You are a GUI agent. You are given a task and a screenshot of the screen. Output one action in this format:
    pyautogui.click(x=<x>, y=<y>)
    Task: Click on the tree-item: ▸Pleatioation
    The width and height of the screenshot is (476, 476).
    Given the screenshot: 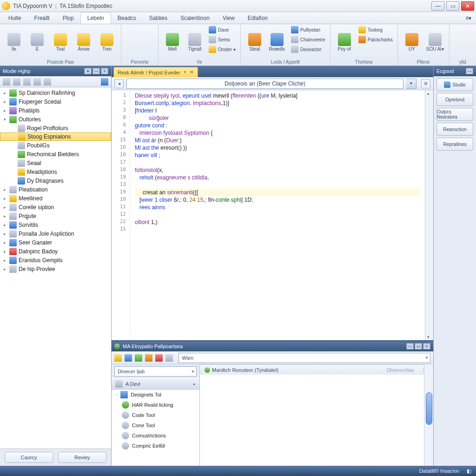 What is the action you would take?
    pyautogui.click(x=56, y=190)
    